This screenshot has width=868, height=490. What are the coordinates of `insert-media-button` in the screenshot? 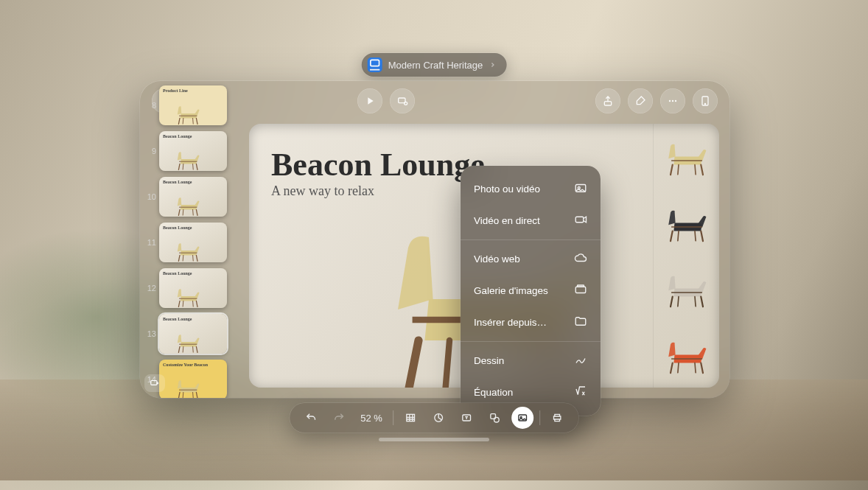 It's located at (522, 418).